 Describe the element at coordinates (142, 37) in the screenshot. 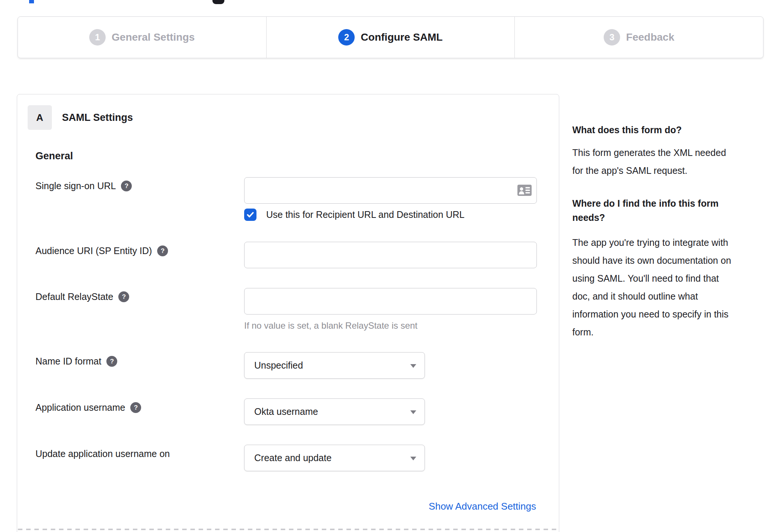

I see `step-general-settings: 1 General Settings` at that location.